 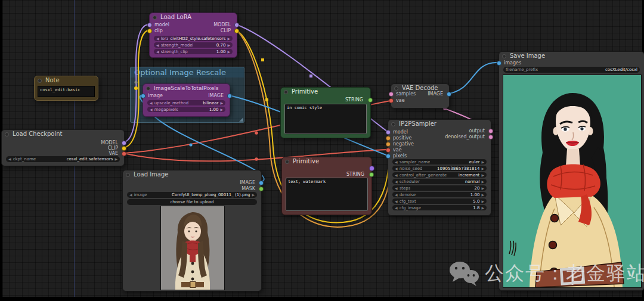 What do you see at coordinates (193, 51) in the screenshot?
I see `widget-strength-clip: ◀ strength_clip 1.00 ▶` at bounding box center [193, 51].